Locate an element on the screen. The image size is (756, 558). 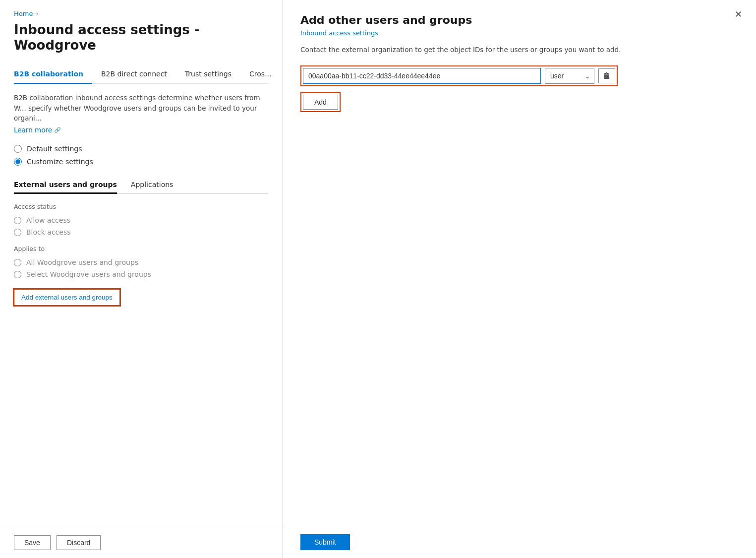
flyout-description: Contact the external organization to get… is located at coordinates (520, 50).